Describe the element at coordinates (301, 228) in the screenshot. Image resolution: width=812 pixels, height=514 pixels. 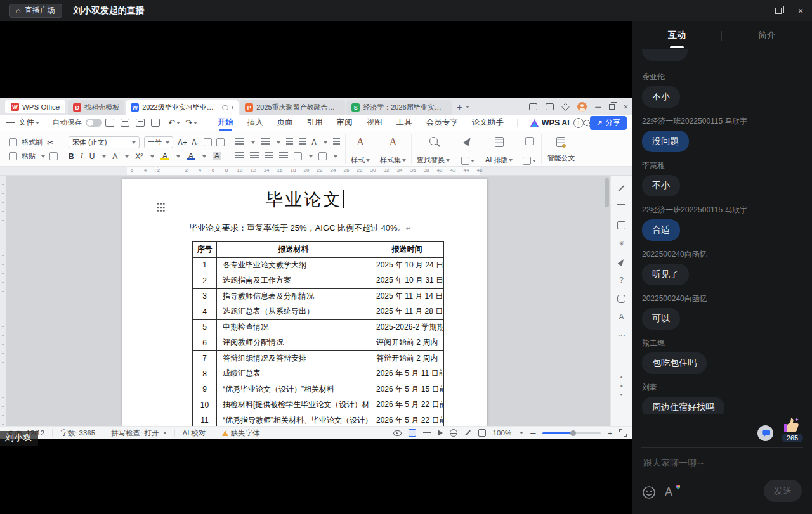
I see `requirement-paragraph: 毕业论文要求：重复率低于 25%，AIGC 比例不超过 40%。↵` at that location.